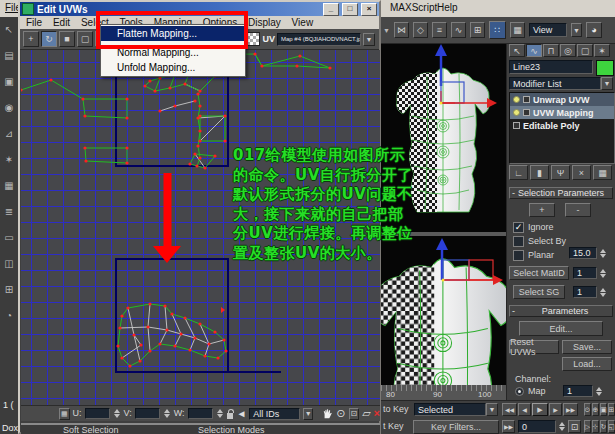 The height and width of the screenshot is (434, 615). What do you see at coordinates (328, 414) in the screenshot?
I see `pan-hand-icon` at bounding box center [328, 414].